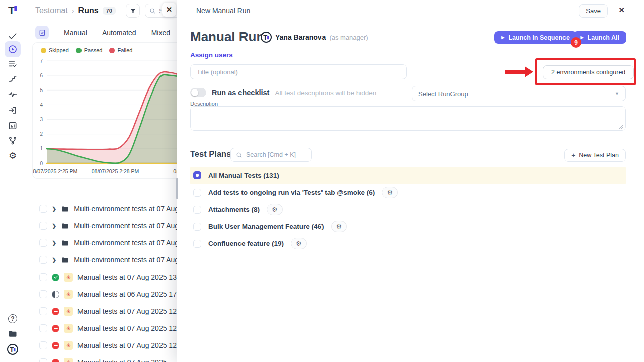 This screenshot has width=644, height=362. What do you see at coordinates (13, 11) in the screenshot?
I see `app-logo: T▮` at bounding box center [13, 11].